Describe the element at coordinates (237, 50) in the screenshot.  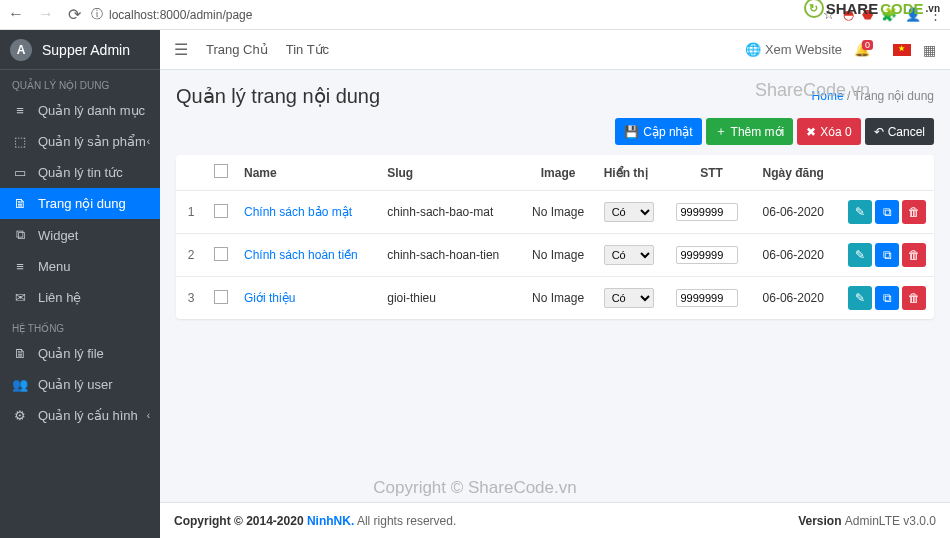
I see `topnav-home: Trang Chủ` at that location.